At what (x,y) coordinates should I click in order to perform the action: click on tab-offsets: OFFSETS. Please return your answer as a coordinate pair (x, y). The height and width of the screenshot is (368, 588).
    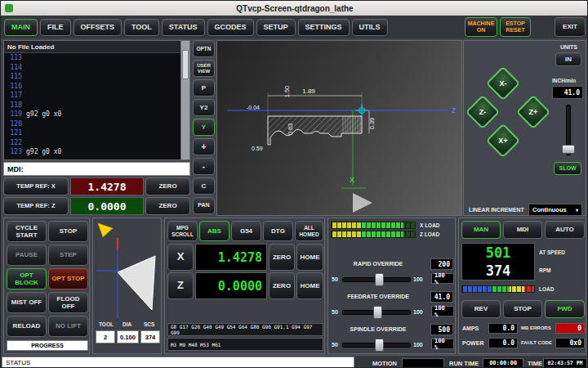
    Looking at the image, I should click on (98, 28).